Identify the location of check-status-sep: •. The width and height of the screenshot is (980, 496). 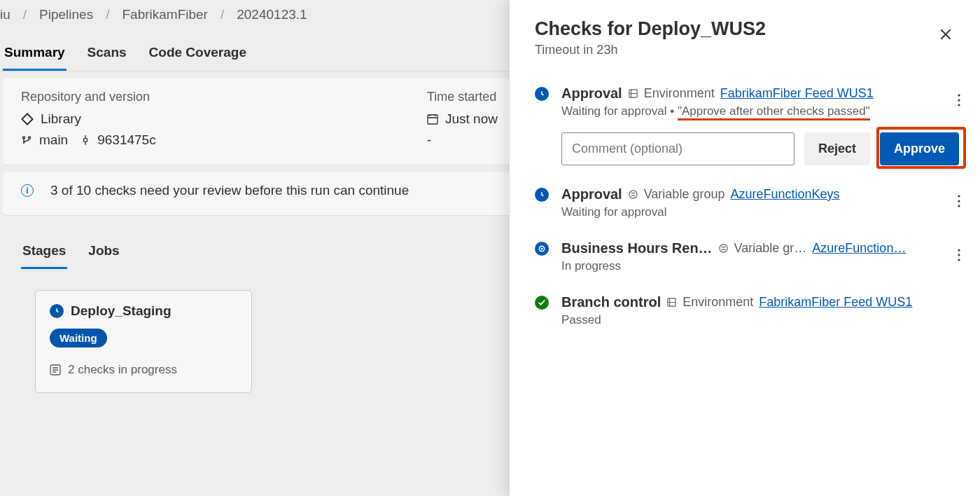
(672, 111).